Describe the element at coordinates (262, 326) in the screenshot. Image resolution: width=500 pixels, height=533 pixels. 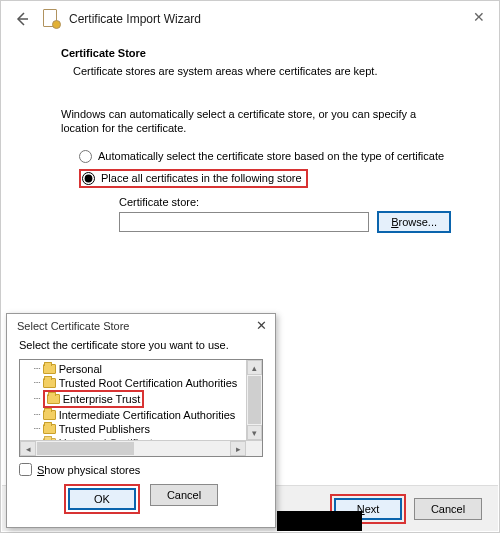
I see `popup-close-icon: ✕` at that location.